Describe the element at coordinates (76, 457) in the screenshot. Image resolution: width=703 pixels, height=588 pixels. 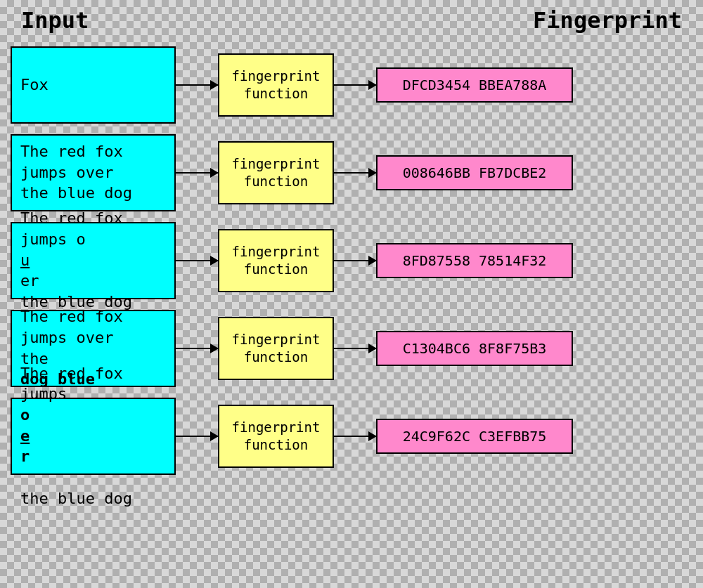
I see `bold-r: r` at that location.